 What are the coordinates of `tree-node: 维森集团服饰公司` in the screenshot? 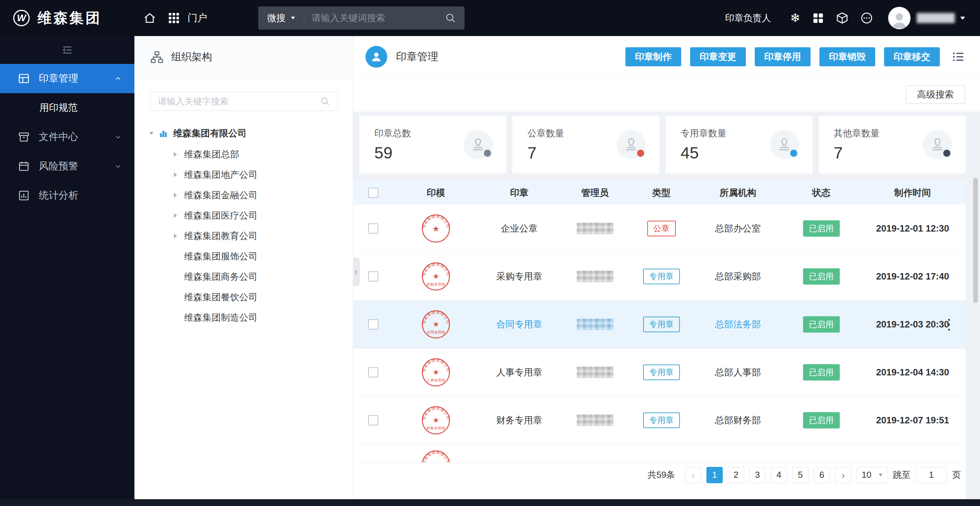 It's located at (243, 256).